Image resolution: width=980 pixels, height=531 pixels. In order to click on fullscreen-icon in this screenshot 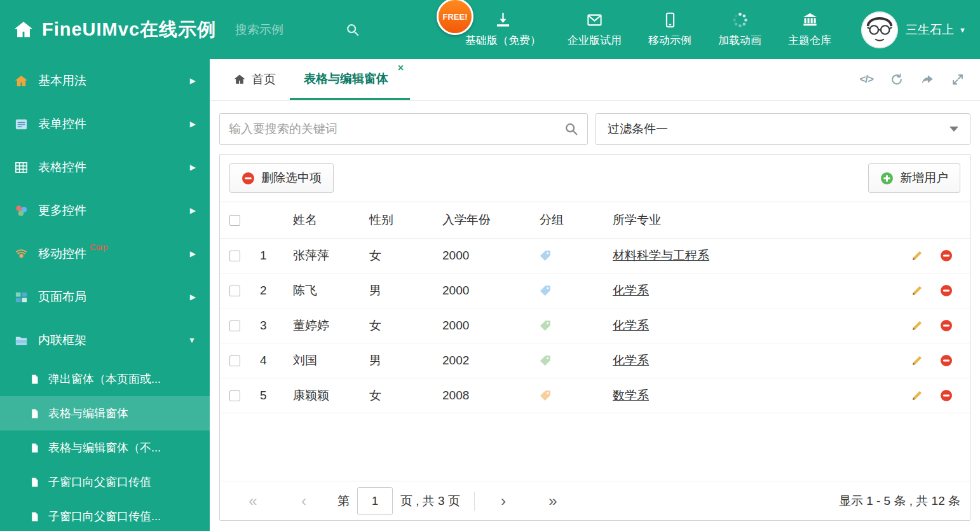, I will do `click(958, 79)`.